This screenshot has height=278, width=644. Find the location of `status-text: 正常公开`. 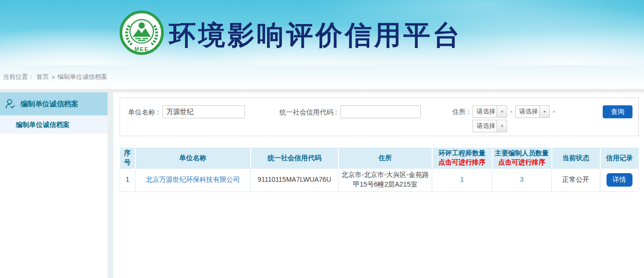

status-text: 正常公开 is located at coordinates (576, 179).